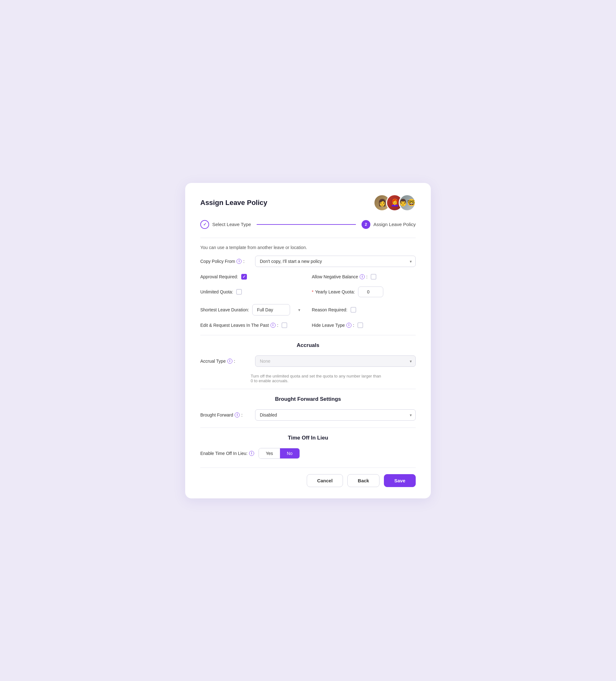 The height and width of the screenshot is (681, 616). I want to click on accrual-type-select-wrapper: None Daily Weekly Monthly, so click(335, 361).